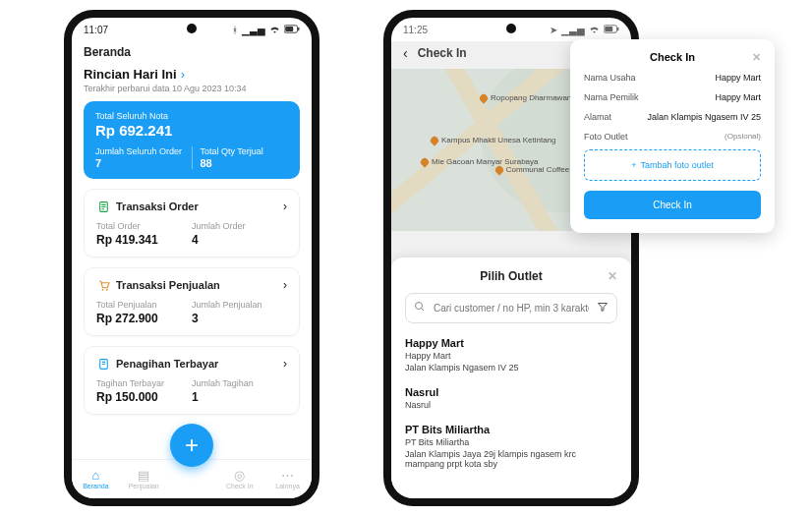  What do you see at coordinates (240, 397) in the screenshot?
I see `right-value: 1` at bounding box center [240, 397].